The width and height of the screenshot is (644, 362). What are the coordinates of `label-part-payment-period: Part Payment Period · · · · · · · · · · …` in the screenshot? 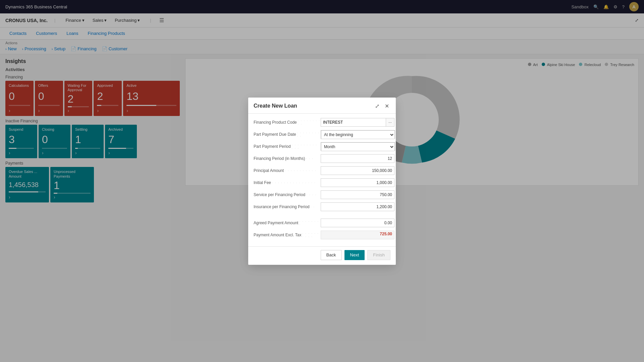 It's located at (287, 146).